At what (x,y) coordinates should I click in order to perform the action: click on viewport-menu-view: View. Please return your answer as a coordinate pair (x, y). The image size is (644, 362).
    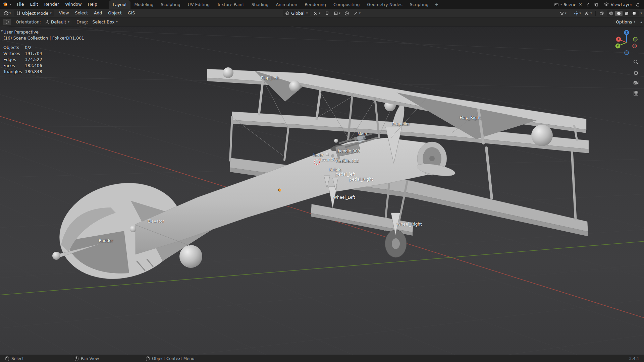
    Looking at the image, I should click on (64, 13).